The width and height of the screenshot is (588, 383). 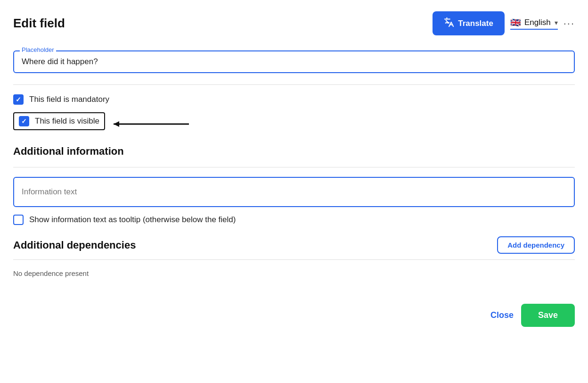 What do you see at coordinates (536, 245) in the screenshot?
I see `add-dependency-button: Add dependency` at bounding box center [536, 245].